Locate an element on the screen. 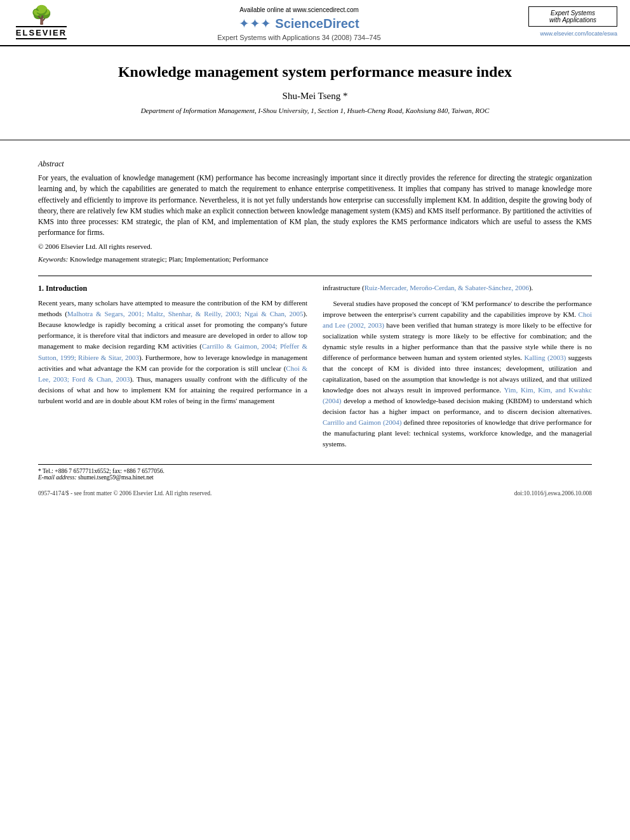 The height and width of the screenshot is (840, 630). ref-malhotra: Malhotra & Segars, 2001; Maltz, Shenhar,… is located at coordinates (185, 314).